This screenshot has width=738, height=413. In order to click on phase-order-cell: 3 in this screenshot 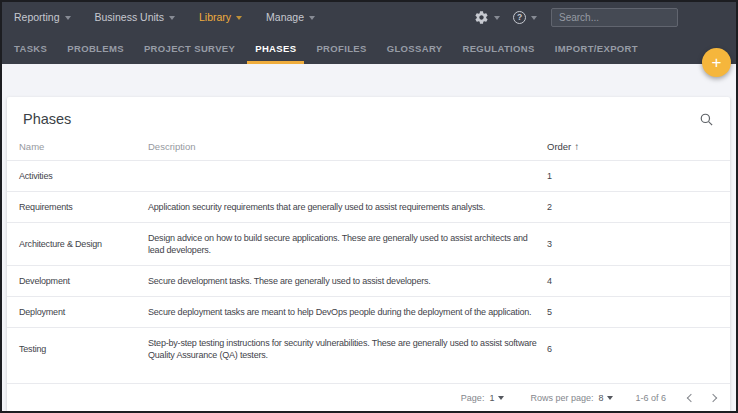, I will do `click(636, 244)`.